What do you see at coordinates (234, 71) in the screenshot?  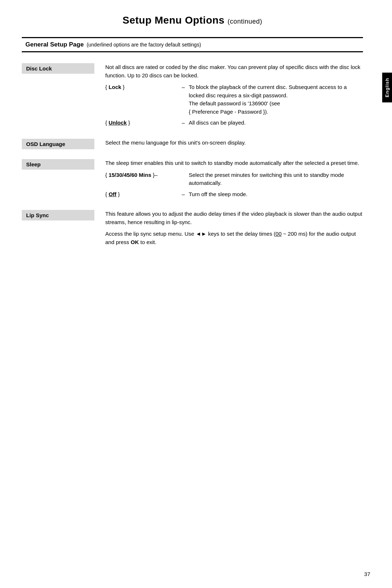 I see `disc-lock-description: Not all discs are rated or coded by the …` at bounding box center [234, 71].